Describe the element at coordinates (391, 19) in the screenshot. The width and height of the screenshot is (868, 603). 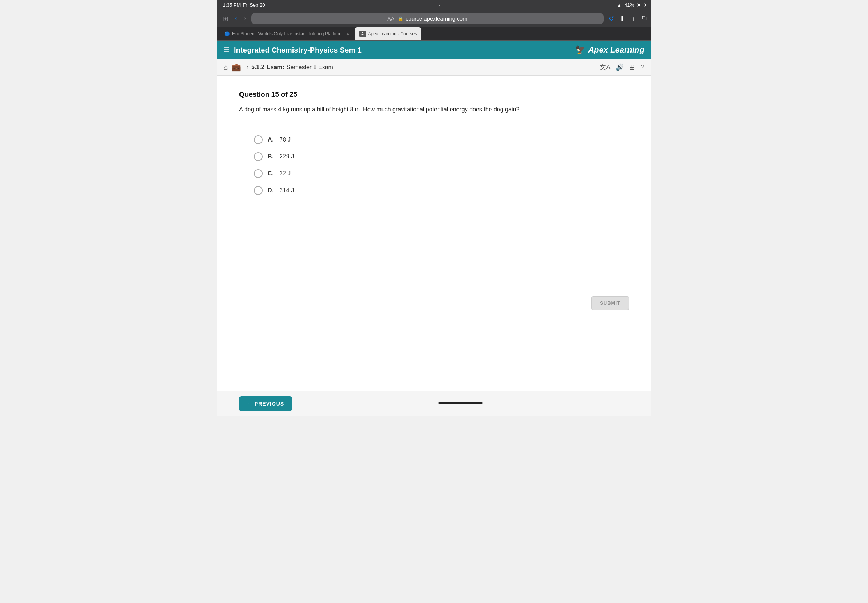
I see `aa-label: AA` at that location.